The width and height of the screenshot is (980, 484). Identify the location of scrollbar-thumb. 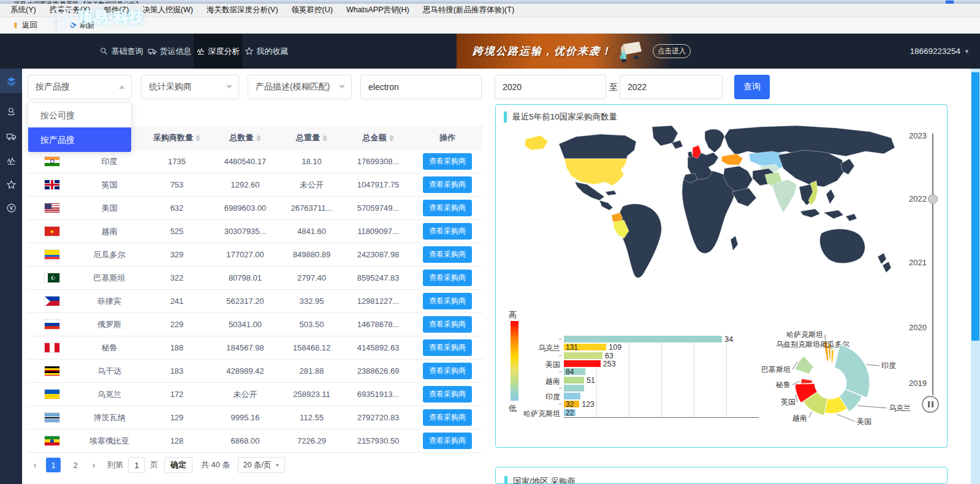
(976, 206).